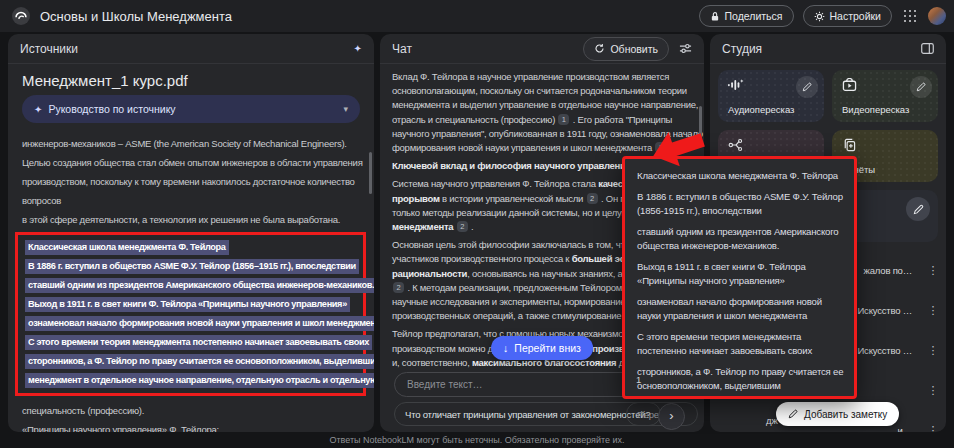  What do you see at coordinates (136, 16) in the screenshot?
I see `notebook-title: Основы и Школы Менеджмента` at bounding box center [136, 16].